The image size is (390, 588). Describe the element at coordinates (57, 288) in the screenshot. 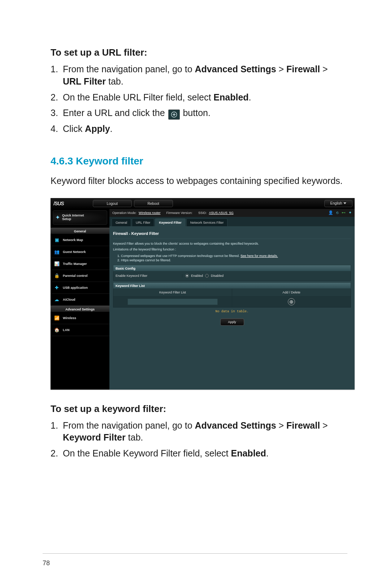

I see `usb-application-icon: ✚` at that location.